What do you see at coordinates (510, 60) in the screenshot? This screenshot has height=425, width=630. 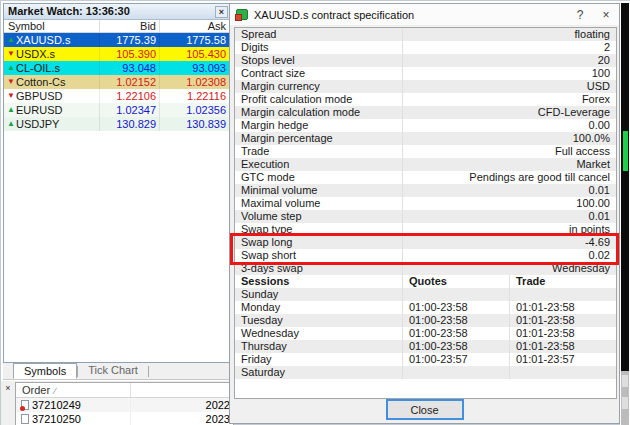 I see `spec-value: 20` at bounding box center [510, 60].